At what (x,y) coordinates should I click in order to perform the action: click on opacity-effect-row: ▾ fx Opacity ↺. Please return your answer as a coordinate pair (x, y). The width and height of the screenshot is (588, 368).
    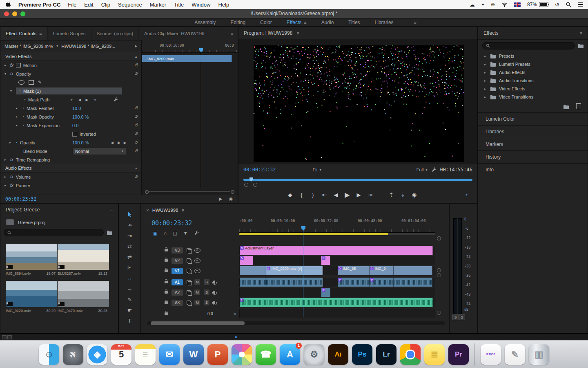
    Looking at the image, I should click on (71, 74).